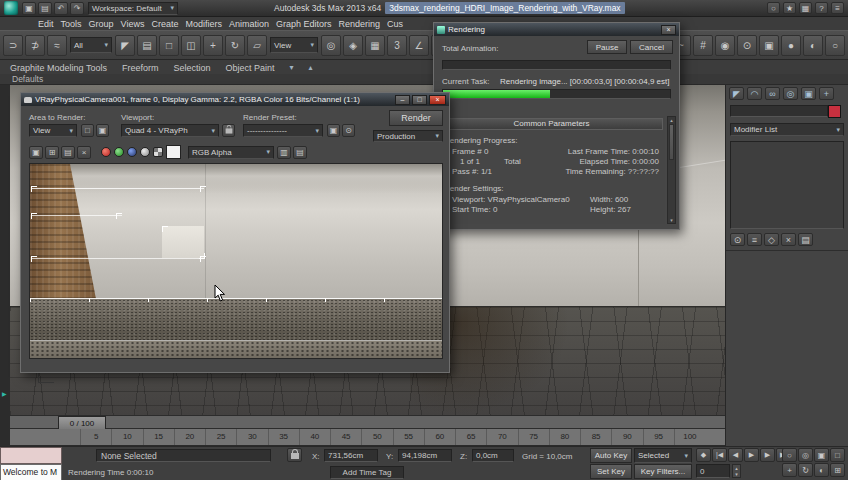  What do you see at coordinates (36, 152) in the screenshot?
I see `save-image-icon: ▣` at bounding box center [36, 152].